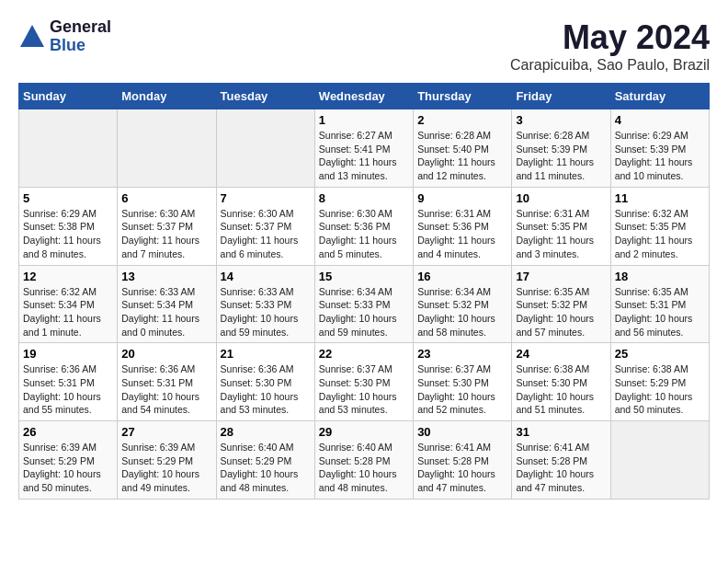  Describe the element at coordinates (167, 383) in the screenshot. I see `calendar-cell: 20Sunrise: 6:36 AM Sunset: 5:31 PM Dayli…` at that location.